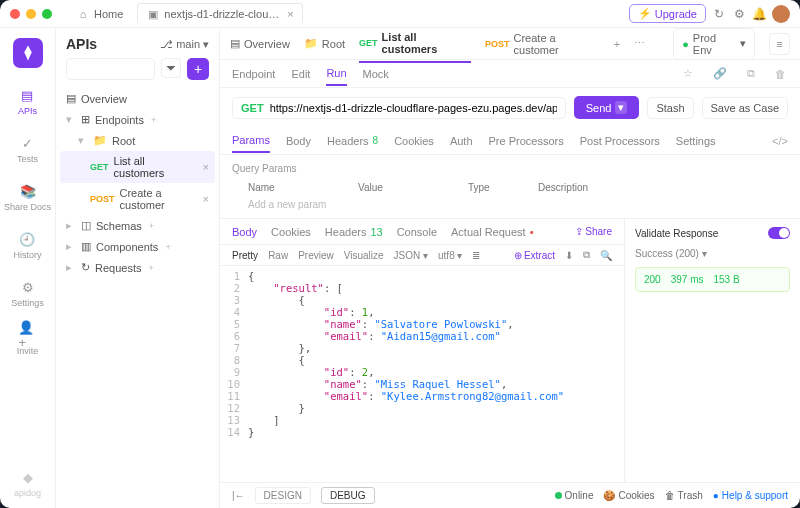 The width and height of the screenshot is (800, 508). What do you see at coordinates (15, 14) in the screenshot?
I see `close-window-icon` at bounding box center [15, 14].